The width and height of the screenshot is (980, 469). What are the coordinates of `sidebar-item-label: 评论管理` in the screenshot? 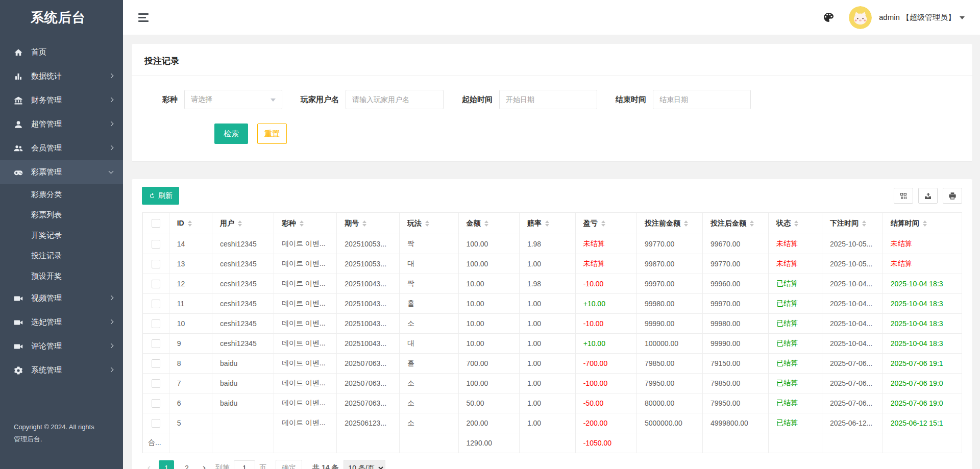 It's located at (46, 346).